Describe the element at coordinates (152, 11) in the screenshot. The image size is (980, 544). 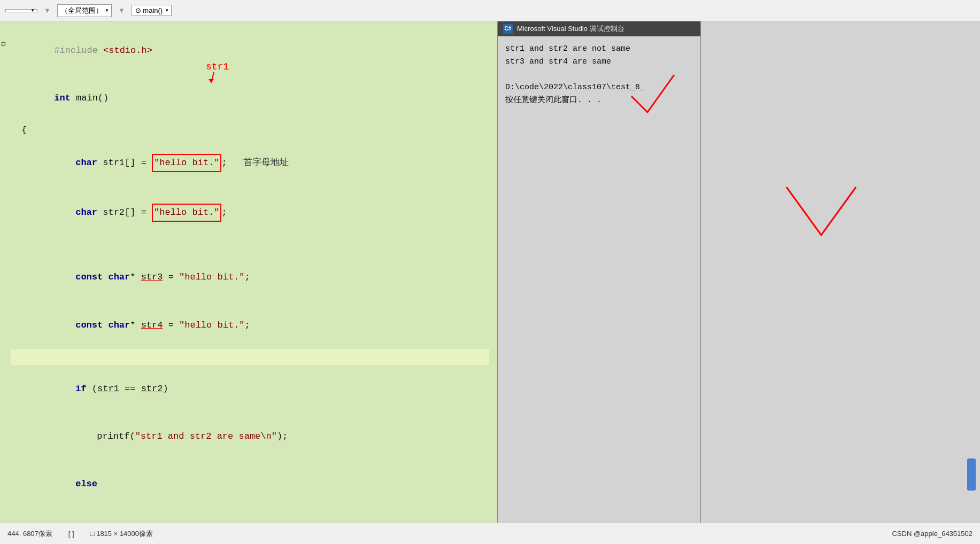
I see `scope-dropdown-3: ⊙ main()` at that location.